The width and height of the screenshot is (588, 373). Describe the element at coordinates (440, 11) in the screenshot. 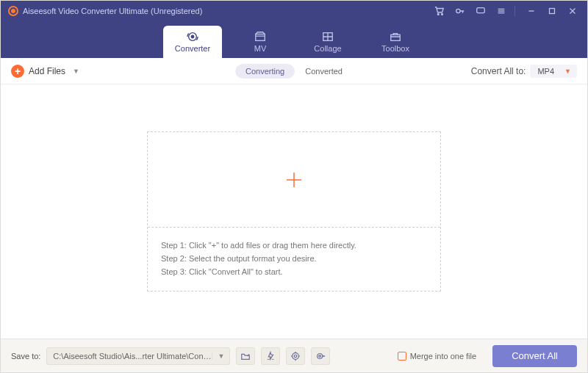

I see `cart-icon` at that location.